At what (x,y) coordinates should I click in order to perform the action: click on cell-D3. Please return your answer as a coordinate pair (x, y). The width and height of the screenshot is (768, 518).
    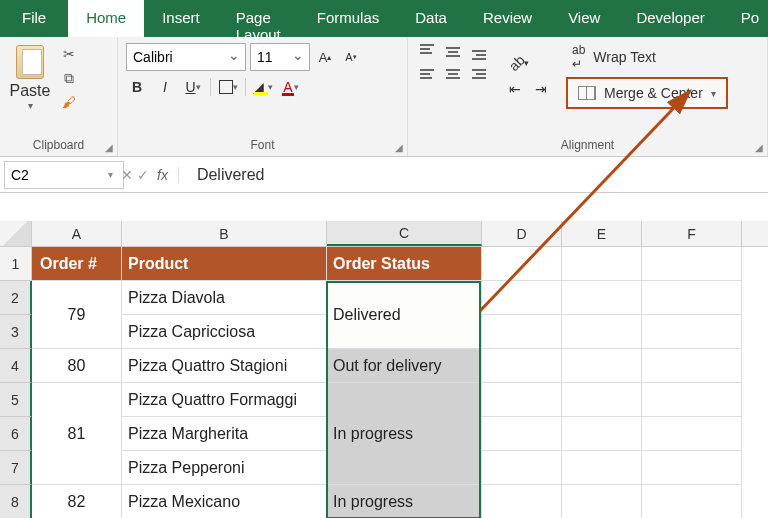
    Looking at the image, I should click on (522, 332).